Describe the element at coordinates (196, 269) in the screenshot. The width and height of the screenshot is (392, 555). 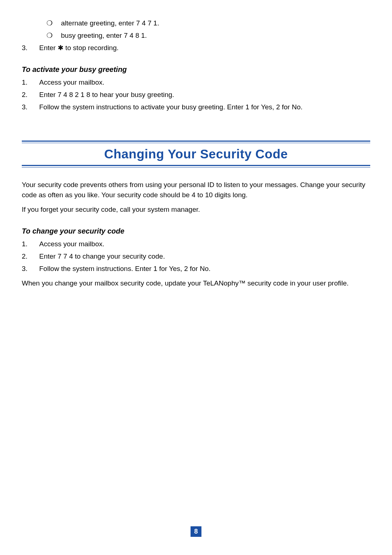
I see `list-step: 3. Follow the system instructions. Enter…` at that location.